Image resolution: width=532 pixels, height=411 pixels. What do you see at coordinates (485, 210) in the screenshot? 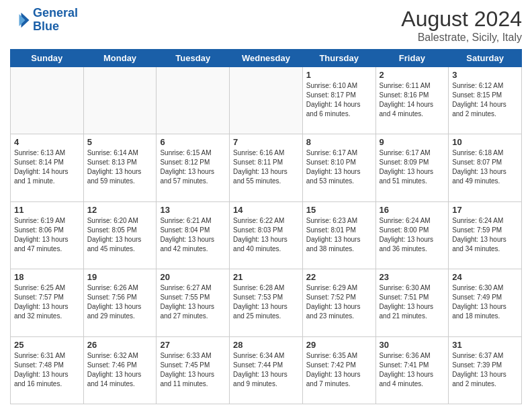
I see `day-number: 17` at bounding box center [485, 210].